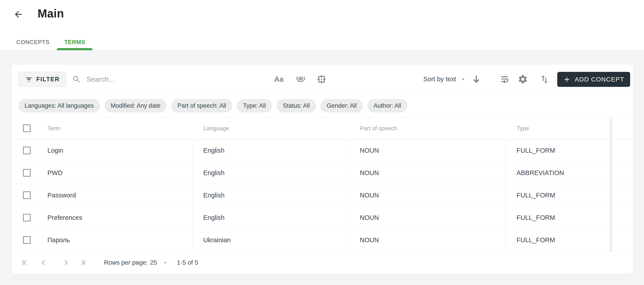 The height and width of the screenshot is (285, 644). I want to click on last-page-button, so click(83, 263).